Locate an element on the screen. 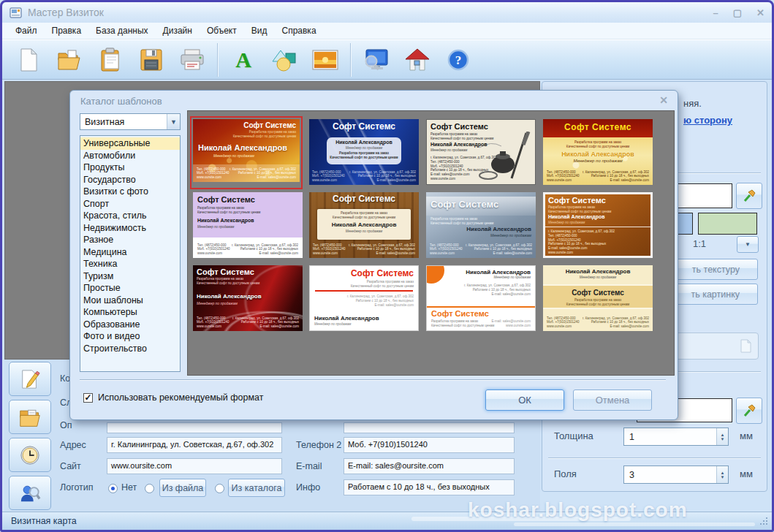 This screenshot has height=532, width=774. add-text-button: A is located at coordinates (243, 60).